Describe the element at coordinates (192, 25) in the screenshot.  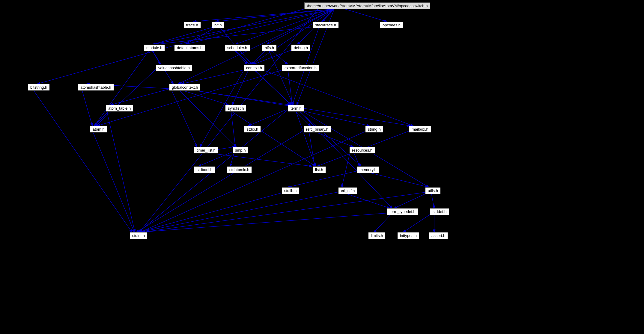
I see `node-trace: trace.h` at that location.